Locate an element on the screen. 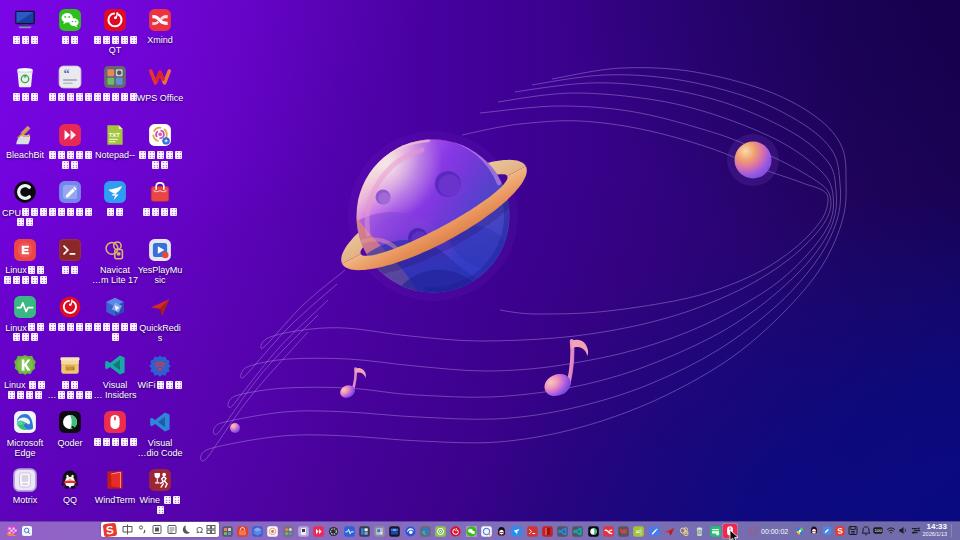  svg-text: UOS is located at coordinates (70, 368).